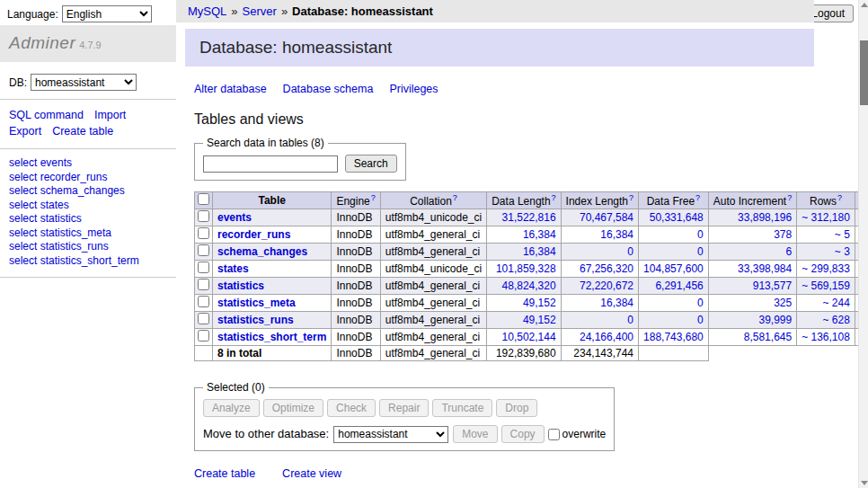  I want to click on search-button: Search, so click(371, 164).